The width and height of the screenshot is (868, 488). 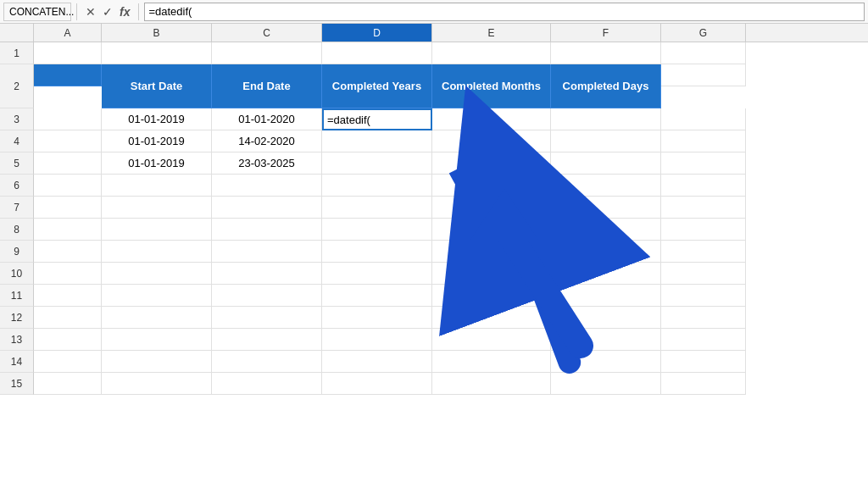 I want to click on cell-e7, so click(x=492, y=208).